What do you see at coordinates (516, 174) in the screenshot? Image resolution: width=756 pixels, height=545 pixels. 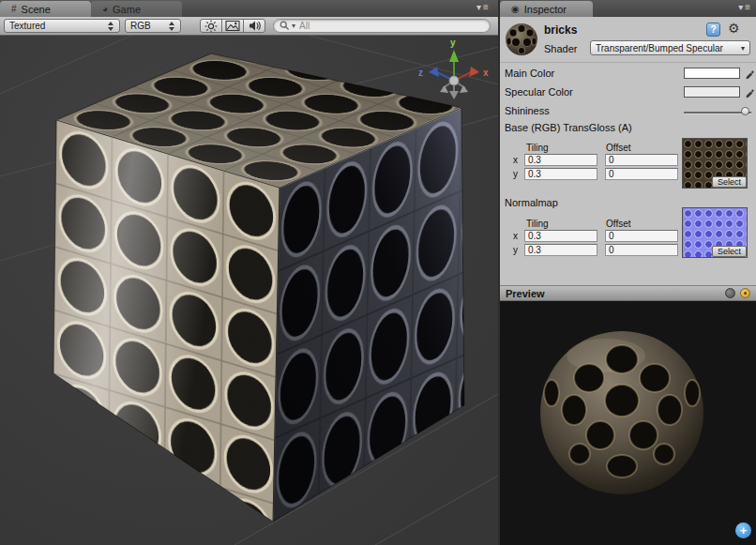 I see `base-row-y-label: y` at bounding box center [516, 174].